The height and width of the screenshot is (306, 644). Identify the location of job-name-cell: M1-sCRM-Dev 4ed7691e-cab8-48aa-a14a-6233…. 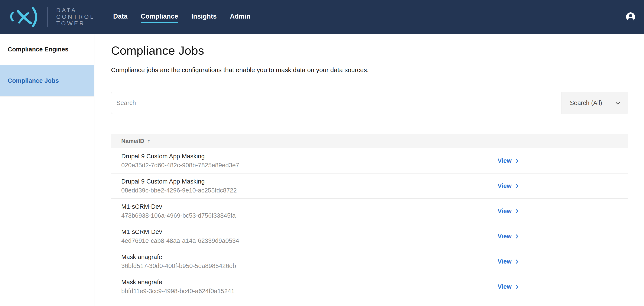
(304, 236).